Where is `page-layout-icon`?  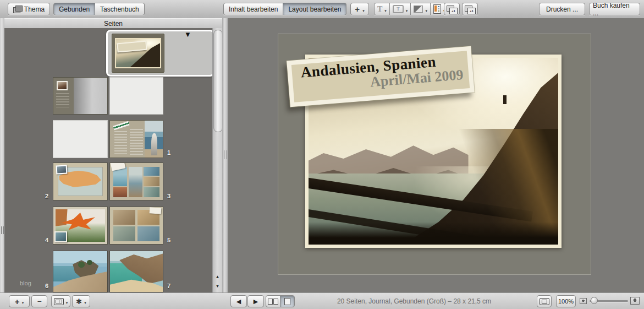 page-layout-icon is located at coordinates (437, 9).